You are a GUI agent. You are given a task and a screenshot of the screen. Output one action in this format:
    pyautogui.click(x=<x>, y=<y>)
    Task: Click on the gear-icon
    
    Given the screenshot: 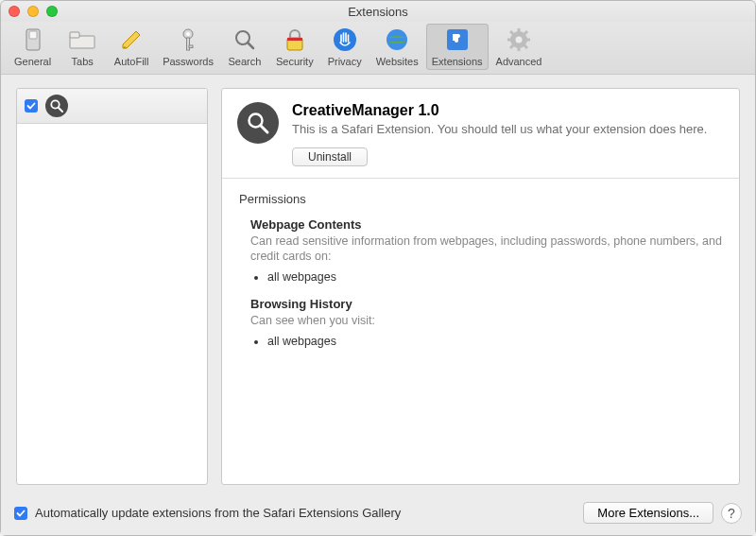 What is the action you would take?
    pyautogui.click(x=519, y=40)
    